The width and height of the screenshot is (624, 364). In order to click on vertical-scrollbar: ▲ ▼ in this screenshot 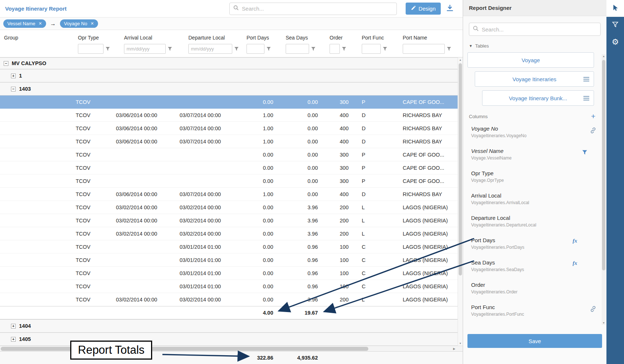, I will do `click(460, 202)`.